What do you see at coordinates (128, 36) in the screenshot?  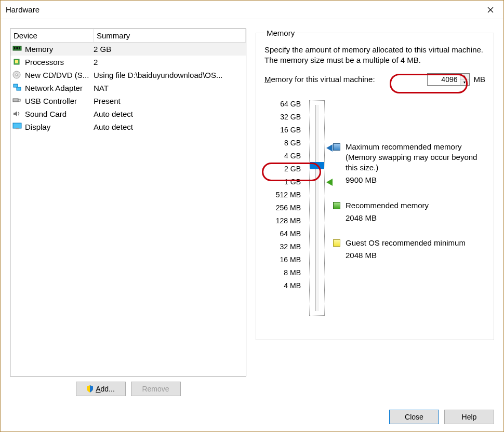 I see `device-list-header: Device Summary` at bounding box center [128, 36].